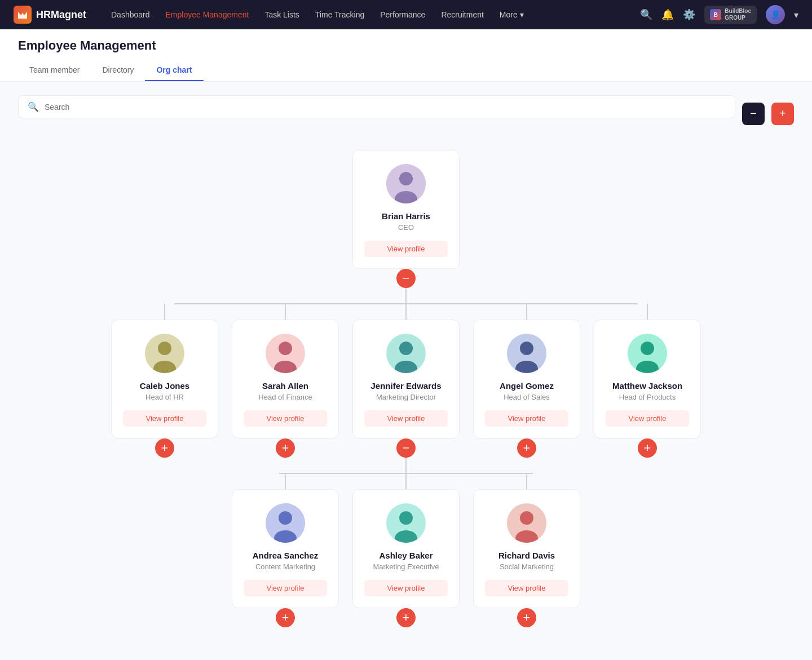 Image resolution: width=812 pixels, height=660 pixels. I want to click on title-jennifer: Marketing Director, so click(406, 397).